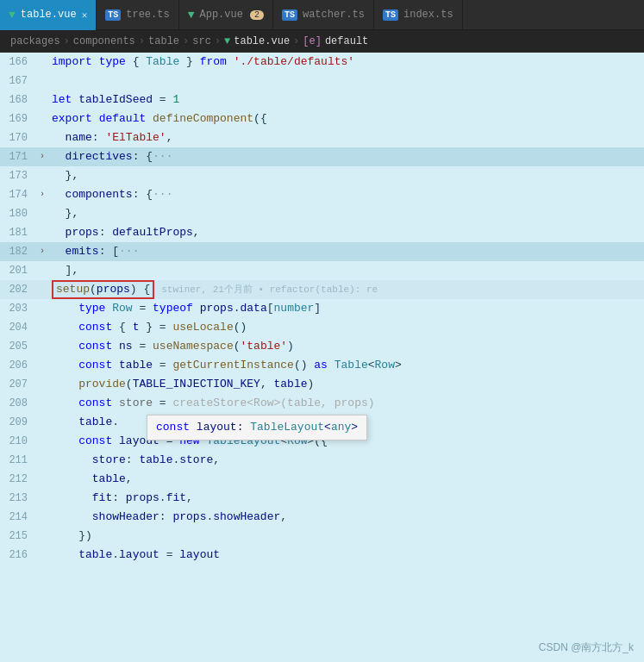 The height and width of the screenshot is (662, 644). I want to click on tab-label: index.ts, so click(428, 15).